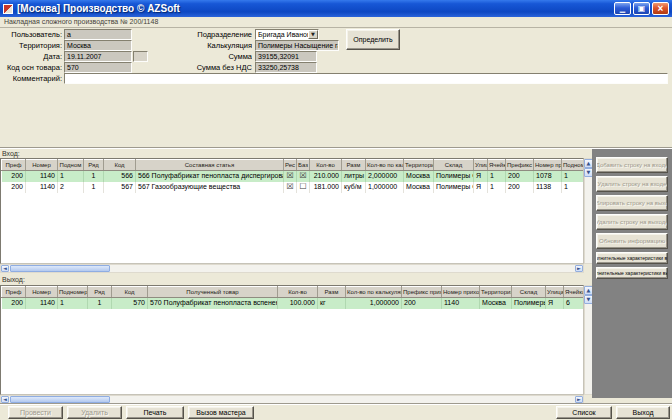 Image resolution: width=672 pixels, height=420 pixels. I want to click on cell: 567 Газообразующие вещества, so click(210, 188).